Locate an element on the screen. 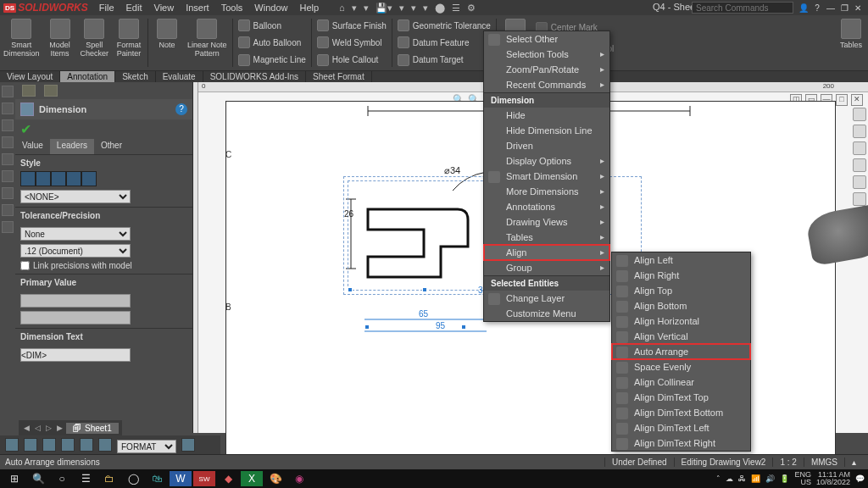  tab-annotation: Annotation is located at coordinates (88, 76).